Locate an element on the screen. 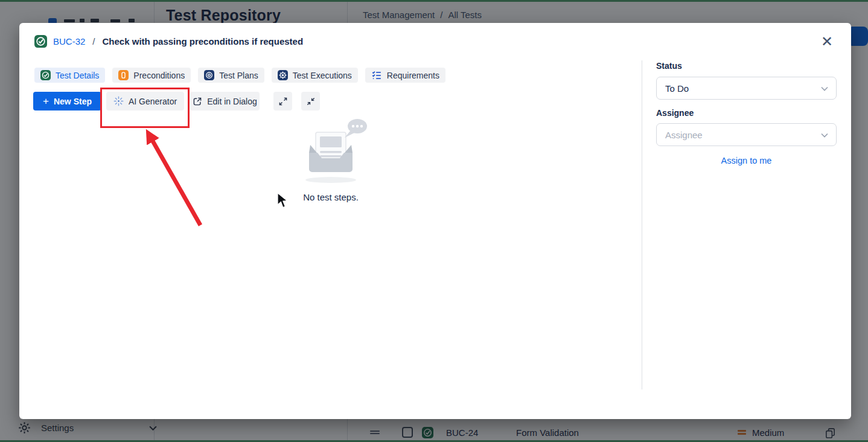  new-step-button: + New Step is located at coordinates (68, 101).